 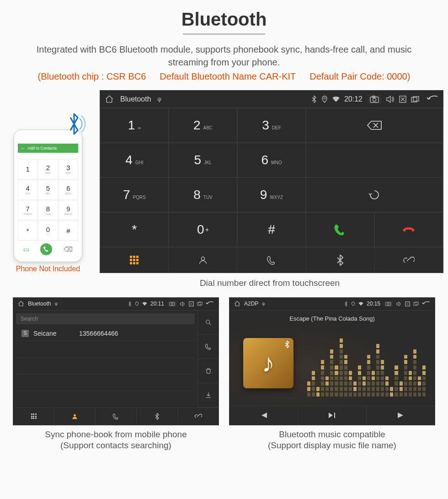 What do you see at coordinates (228, 77) in the screenshot?
I see `spec-name: Default Bluetooth Name CAR-KIT` at bounding box center [228, 77].